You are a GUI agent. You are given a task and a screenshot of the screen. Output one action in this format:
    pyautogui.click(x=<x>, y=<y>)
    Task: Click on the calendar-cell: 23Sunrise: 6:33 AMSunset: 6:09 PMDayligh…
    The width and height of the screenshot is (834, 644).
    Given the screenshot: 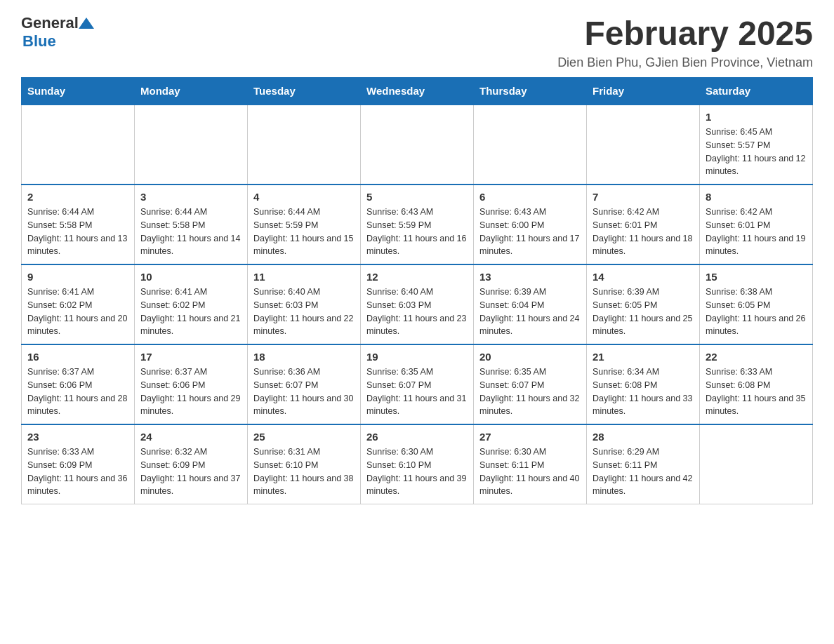 What is the action you would take?
    pyautogui.click(x=79, y=464)
    